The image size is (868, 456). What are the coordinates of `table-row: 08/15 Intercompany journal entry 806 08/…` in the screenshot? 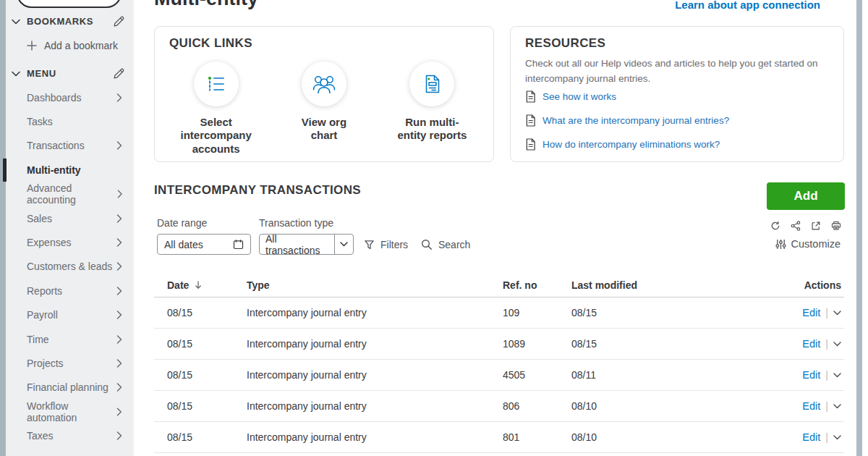 It's located at (499, 407).